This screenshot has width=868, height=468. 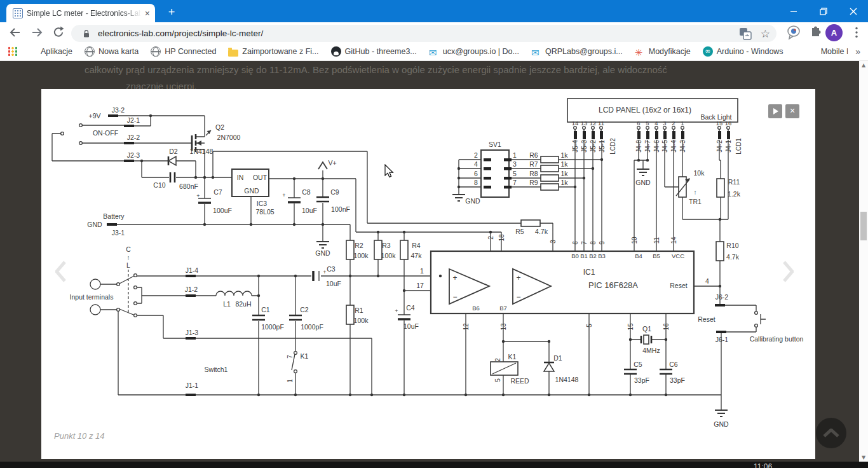 What do you see at coordinates (793, 11) in the screenshot?
I see `window-minimize-button` at bounding box center [793, 11].